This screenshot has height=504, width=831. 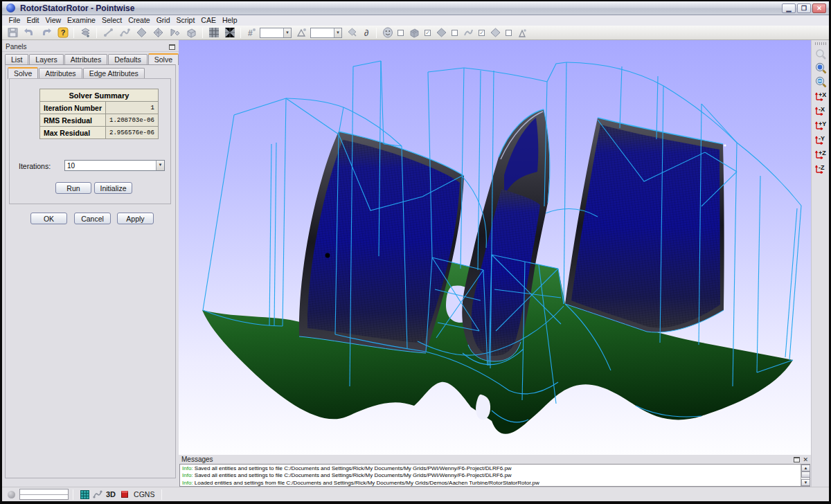 I want to click on unstructured-grid-icon, so click(x=230, y=33).